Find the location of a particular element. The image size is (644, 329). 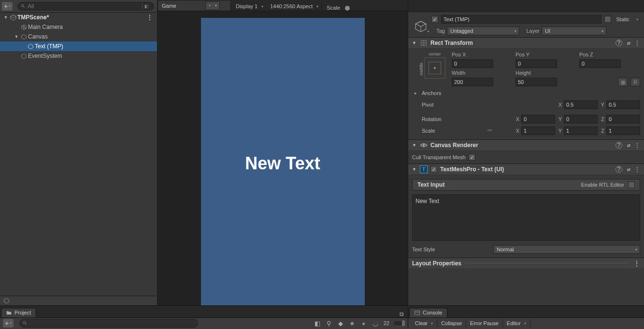

hidden-icon: ◡ is located at coordinates (375, 323).